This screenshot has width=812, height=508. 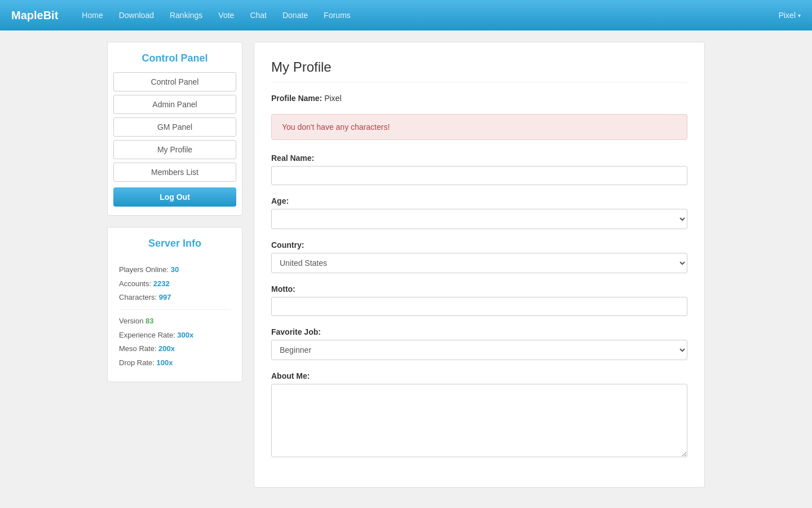 I want to click on accounts-value: 2232, so click(x=161, y=283).